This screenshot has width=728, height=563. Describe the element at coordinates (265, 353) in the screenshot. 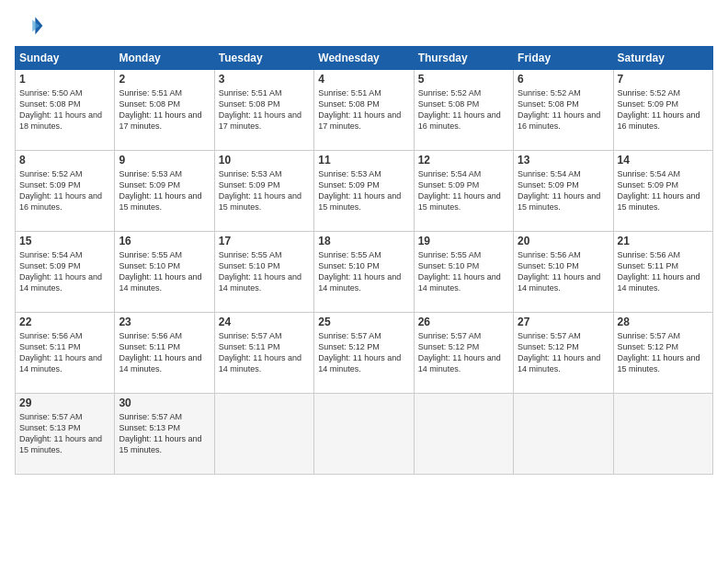

I see `day-info: Sunrise: 5:57 AMSunset: 5:11 PMDaylight:…` at that location.